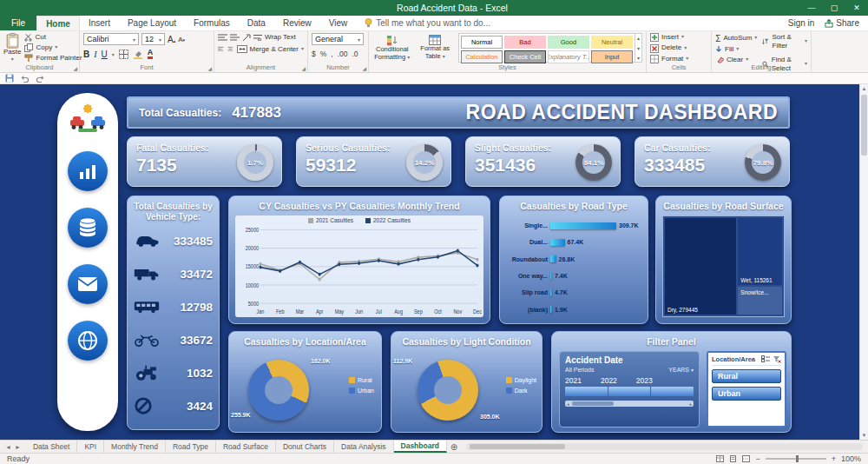 The height and width of the screenshot is (464, 868). What do you see at coordinates (569, 57) in the screenshot?
I see `cell-style-explanatory-t: Explanatory T...` at bounding box center [569, 57].